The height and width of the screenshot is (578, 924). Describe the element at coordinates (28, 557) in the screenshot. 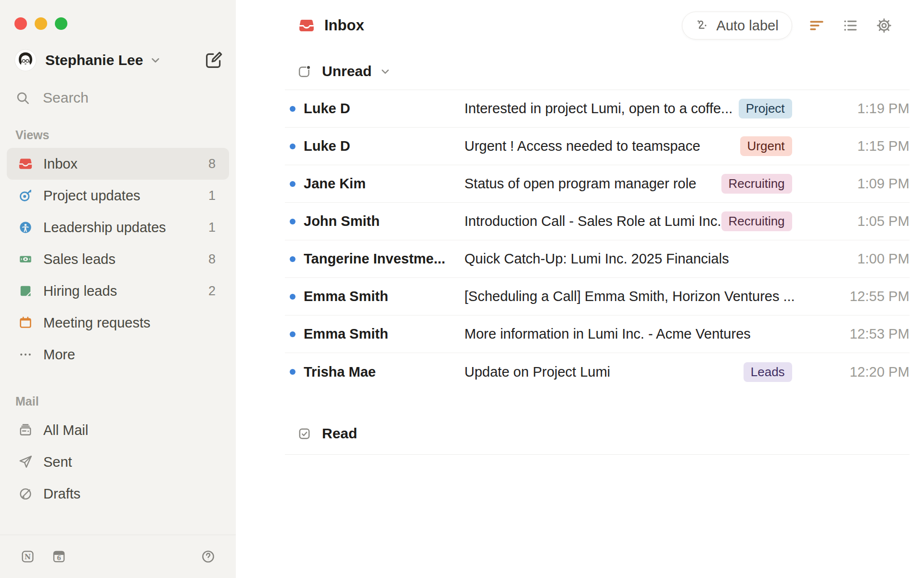

I see `svg-text: N` at that location.